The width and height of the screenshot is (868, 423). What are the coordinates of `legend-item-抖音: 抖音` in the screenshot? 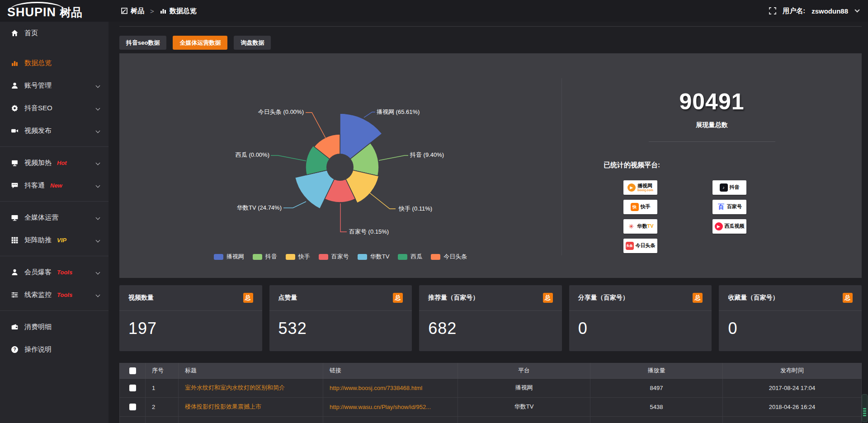 It's located at (265, 257).